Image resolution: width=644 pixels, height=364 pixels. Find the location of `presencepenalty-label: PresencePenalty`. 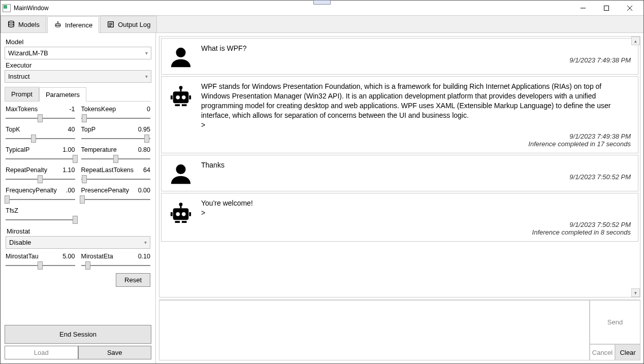

presencepenalty-label: PresencePenalty is located at coordinates (106, 190).